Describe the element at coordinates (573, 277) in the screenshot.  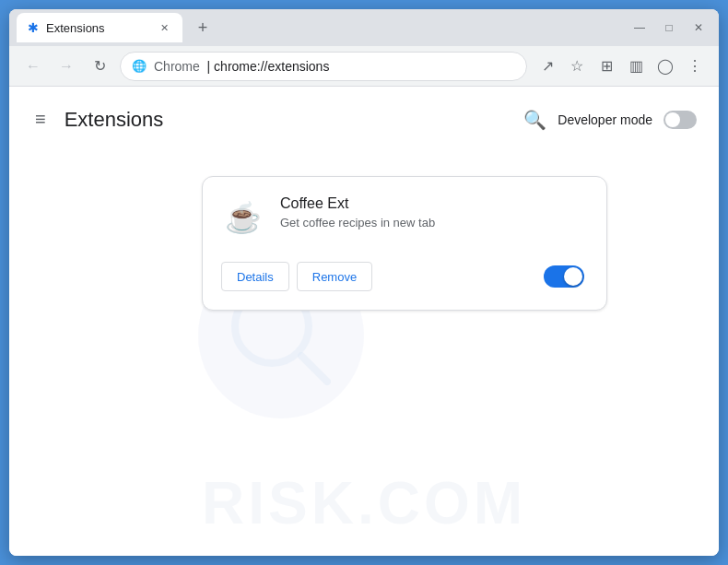
I see `extension-toggle-knob` at that location.